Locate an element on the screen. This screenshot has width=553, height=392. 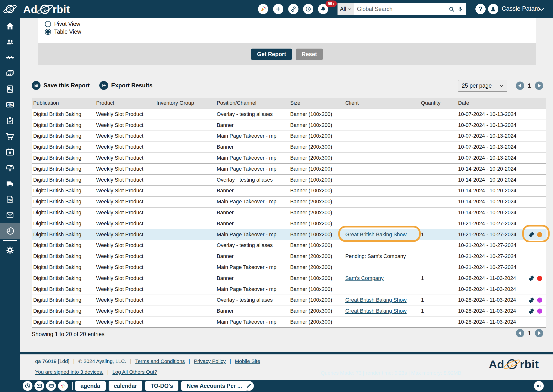
sidebar-item-events is located at coordinates (10, 152).